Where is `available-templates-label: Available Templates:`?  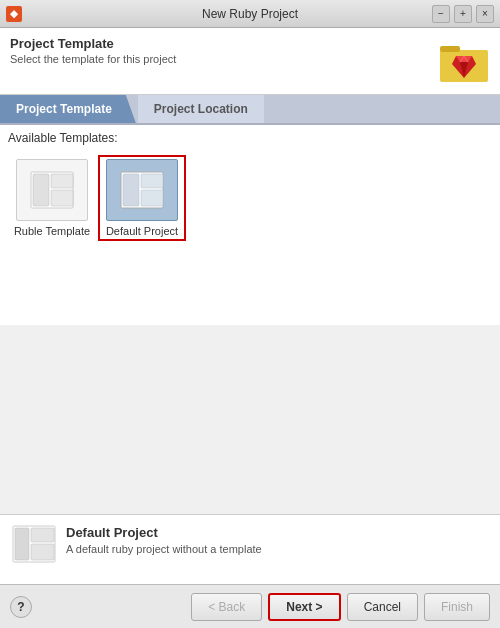 available-templates-label: Available Templates: is located at coordinates (250, 138).